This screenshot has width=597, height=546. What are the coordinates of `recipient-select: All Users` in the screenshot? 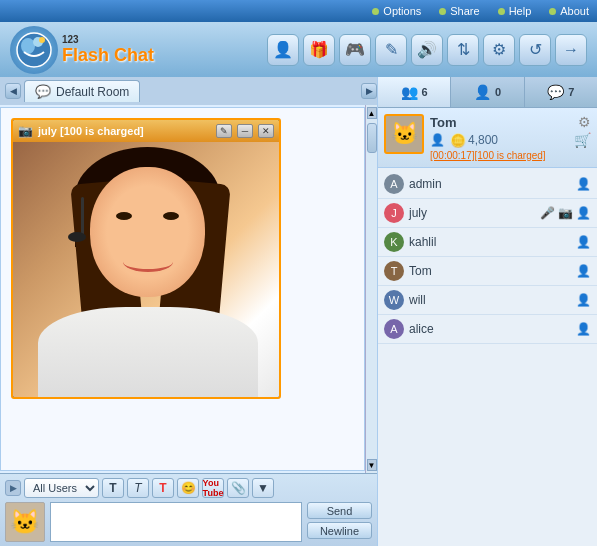 It's located at (62, 488).